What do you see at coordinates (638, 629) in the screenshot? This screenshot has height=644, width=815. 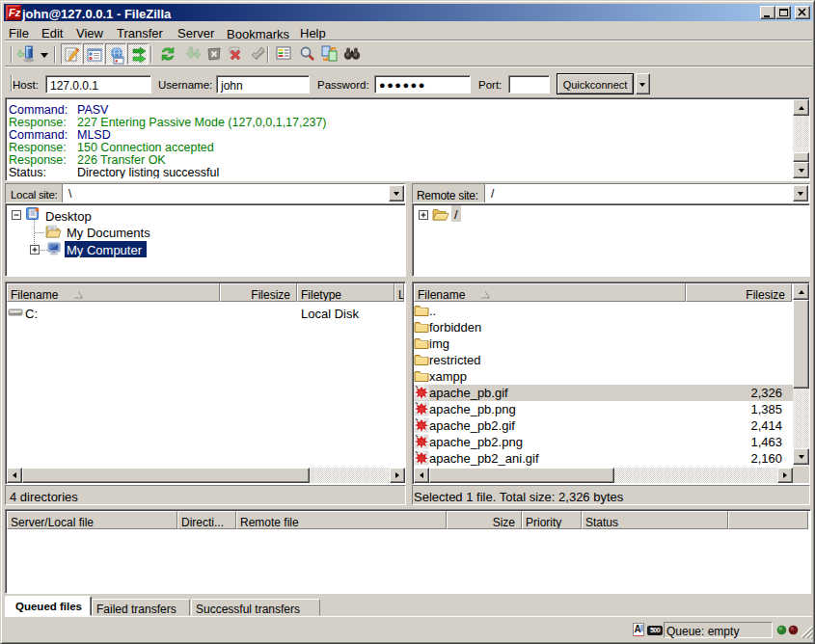 I see `svg-text: A` at bounding box center [638, 629].